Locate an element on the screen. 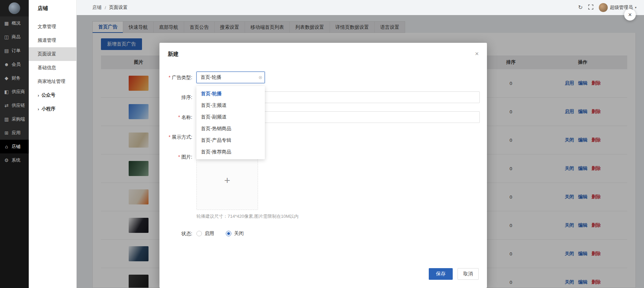 The image size is (644, 288). status-radio-group: 启用 关闭 is located at coordinates (220, 234).